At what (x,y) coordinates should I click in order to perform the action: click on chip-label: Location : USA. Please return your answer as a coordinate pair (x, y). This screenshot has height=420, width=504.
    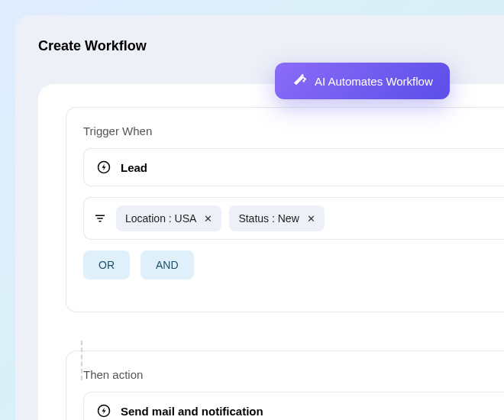
    Looking at the image, I should click on (160, 218).